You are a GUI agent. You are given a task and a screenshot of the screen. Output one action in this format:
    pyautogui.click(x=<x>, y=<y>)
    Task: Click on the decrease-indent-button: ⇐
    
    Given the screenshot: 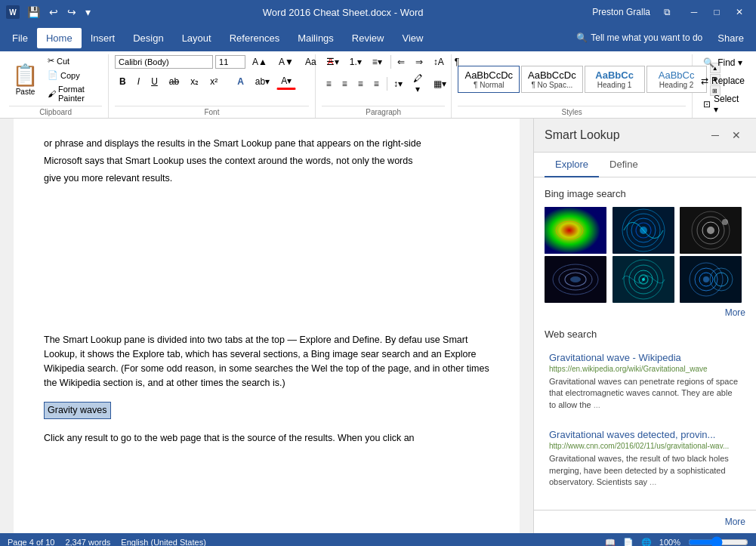 What is the action you would take?
    pyautogui.click(x=401, y=62)
    